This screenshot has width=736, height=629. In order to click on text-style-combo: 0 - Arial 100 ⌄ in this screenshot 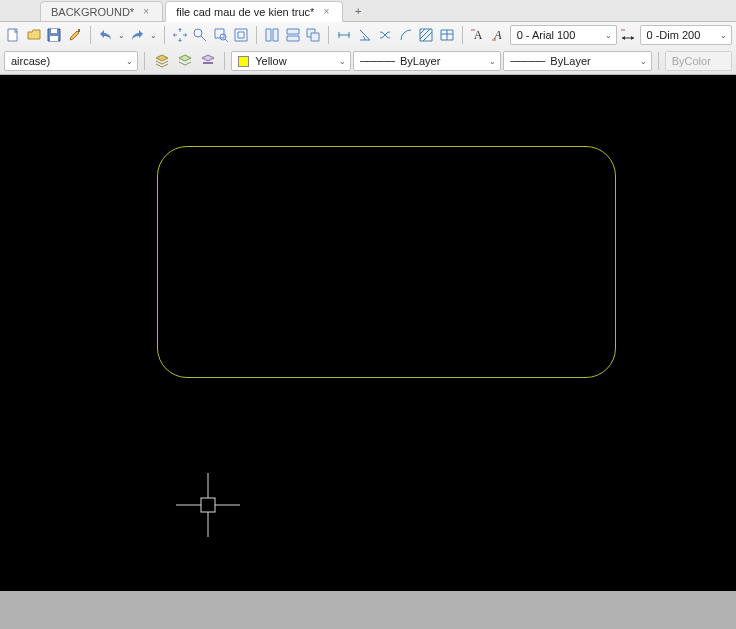, I will do `click(564, 35)`.